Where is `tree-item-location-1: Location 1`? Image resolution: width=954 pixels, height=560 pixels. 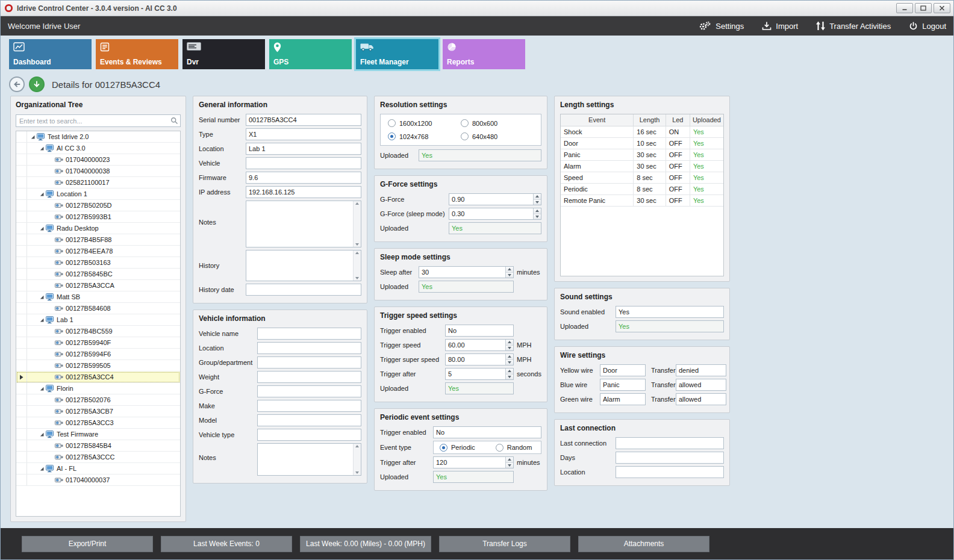
tree-item-location-1: Location 1 is located at coordinates (98, 194).